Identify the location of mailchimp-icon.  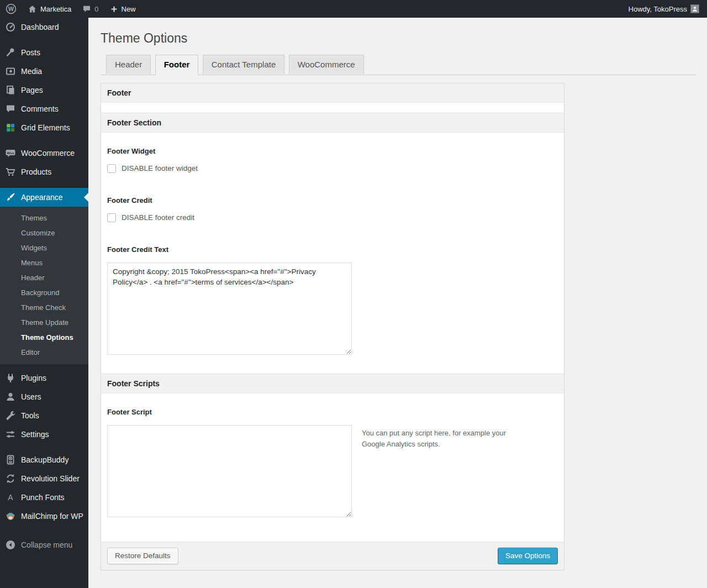
(10, 516).